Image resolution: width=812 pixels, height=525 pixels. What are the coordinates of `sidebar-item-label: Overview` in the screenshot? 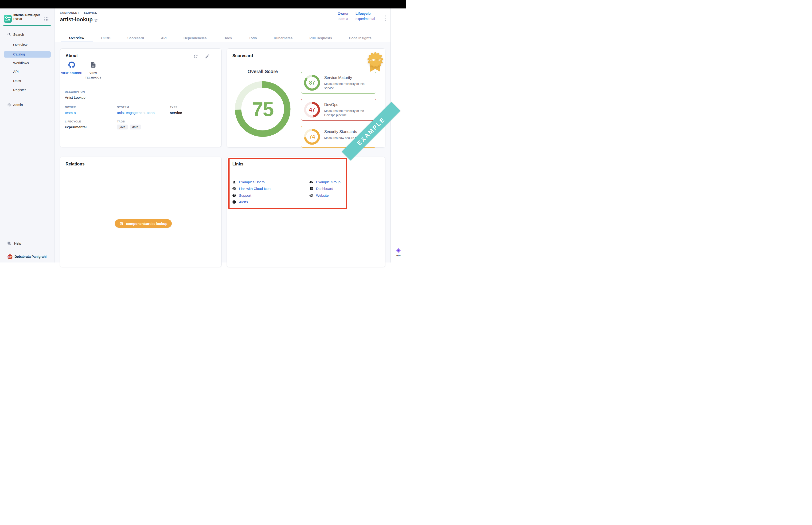 It's located at (20, 45).